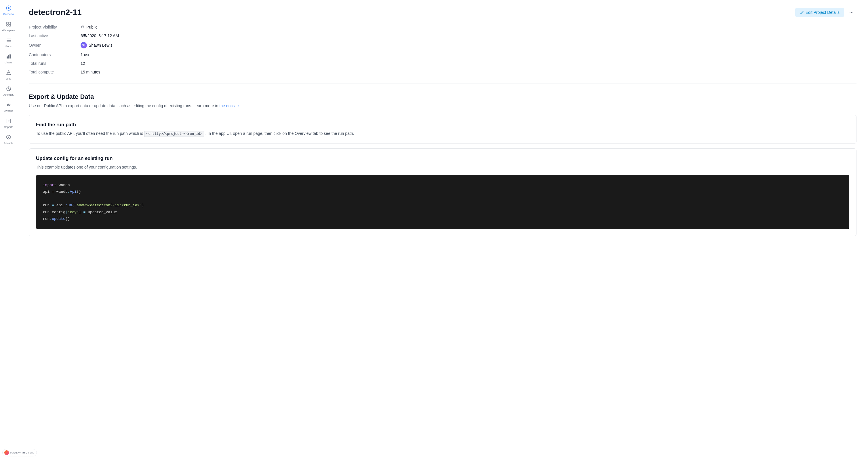 The height and width of the screenshot is (461, 868). Describe the element at coordinates (9, 63) in the screenshot. I see `sidebar-item-charts-label: Charts` at that location.